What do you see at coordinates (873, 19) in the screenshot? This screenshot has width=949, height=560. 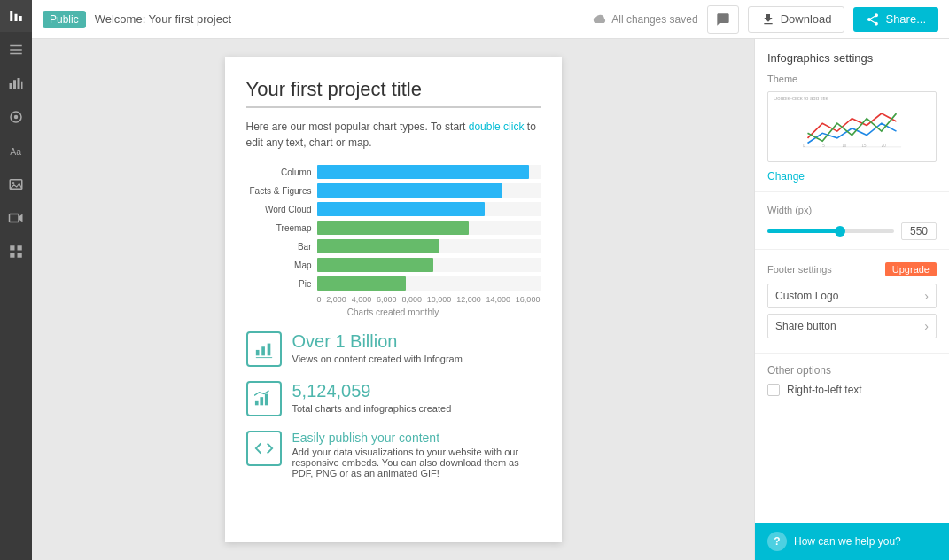 I see `share-icon` at bounding box center [873, 19].